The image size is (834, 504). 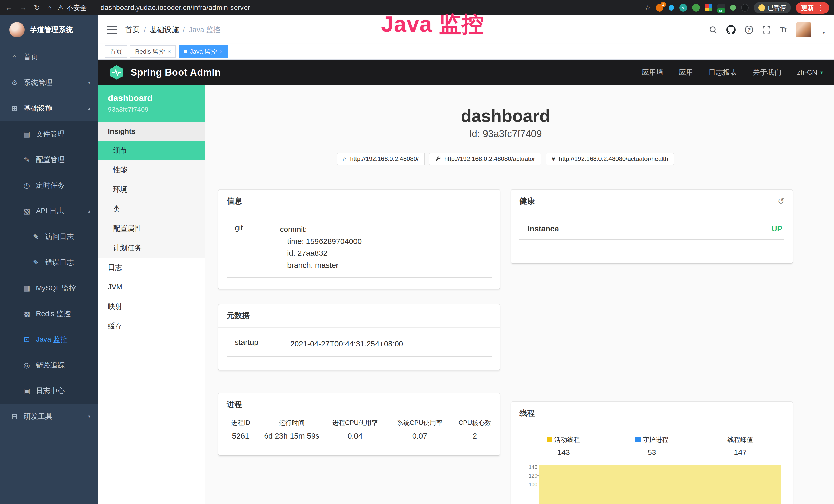 What do you see at coordinates (133, 30) in the screenshot?
I see `breadcrumb-home: 首页` at bounding box center [133, 30].